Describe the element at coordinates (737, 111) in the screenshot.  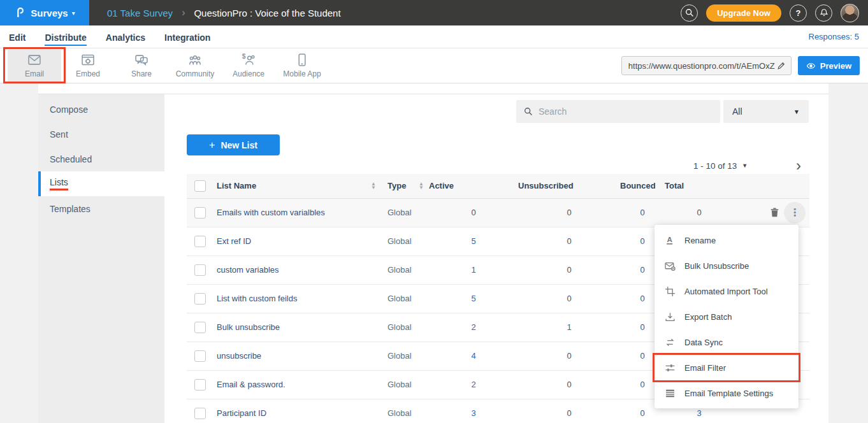
I see `filter-value: All` at that location.